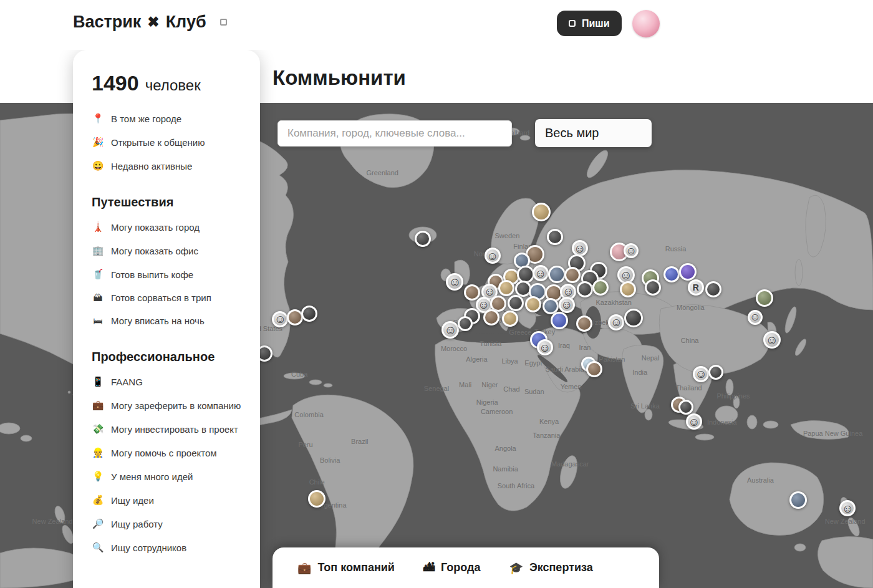 Image resolution: width=873 pixels, height=588 pixels. I want to click on filter-icon: 💸, so click(98, 429).